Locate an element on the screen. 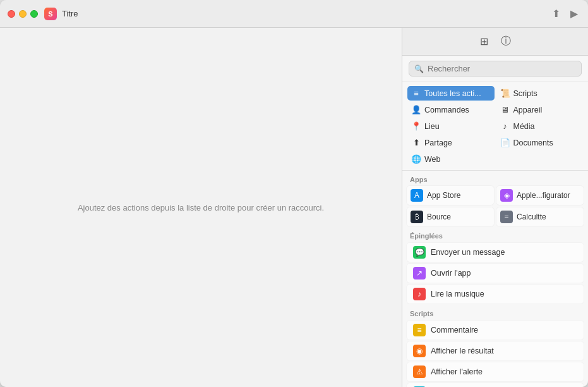 This screenshot has width=588, height=387. list-item: ⚠ Afficher l'alerte is located at coordinates (495, 372).